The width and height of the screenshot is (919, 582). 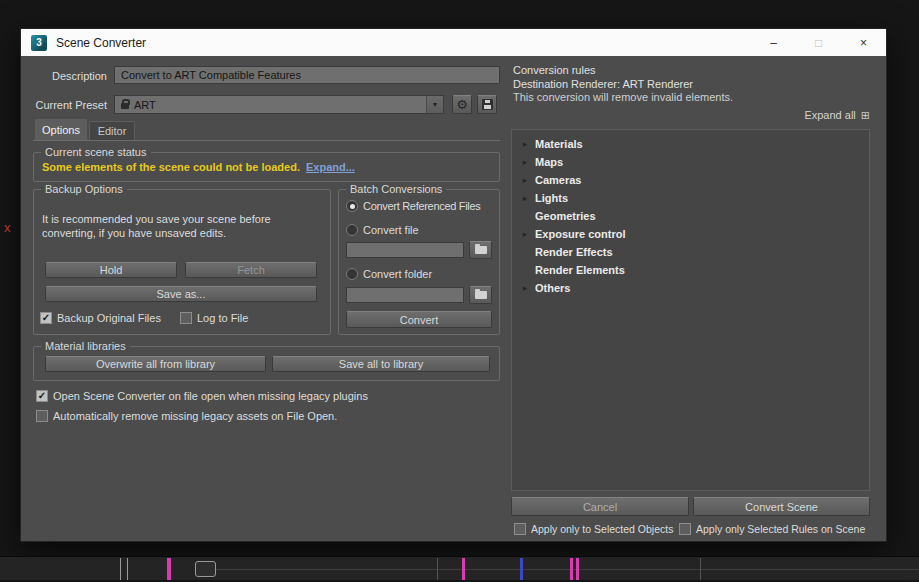 What do you see at coordinates (690, 288) in the screenshot?
I see `rules-tree-item-others: ▸ Others` at bounding box center [690, 288].